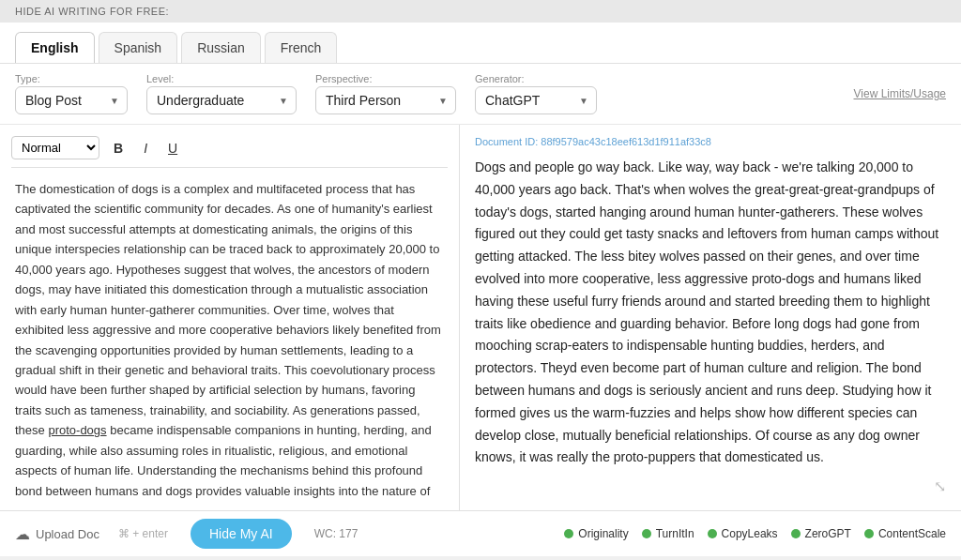 The height and width of the screenshot is (560, 961). I want to click on editor-toolbar: Normal Heading 1 Heading 2 B I U, so click(229, 152).